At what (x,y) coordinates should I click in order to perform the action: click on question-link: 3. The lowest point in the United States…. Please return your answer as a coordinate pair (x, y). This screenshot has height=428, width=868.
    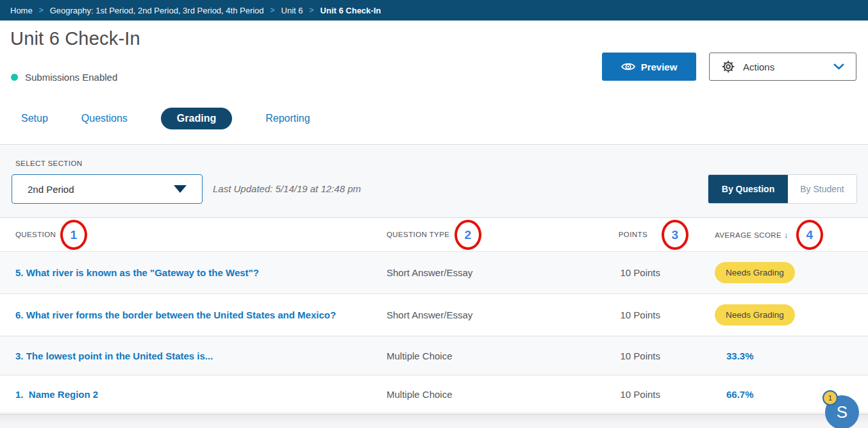
    Looking at the image, I should click on (114, 356).